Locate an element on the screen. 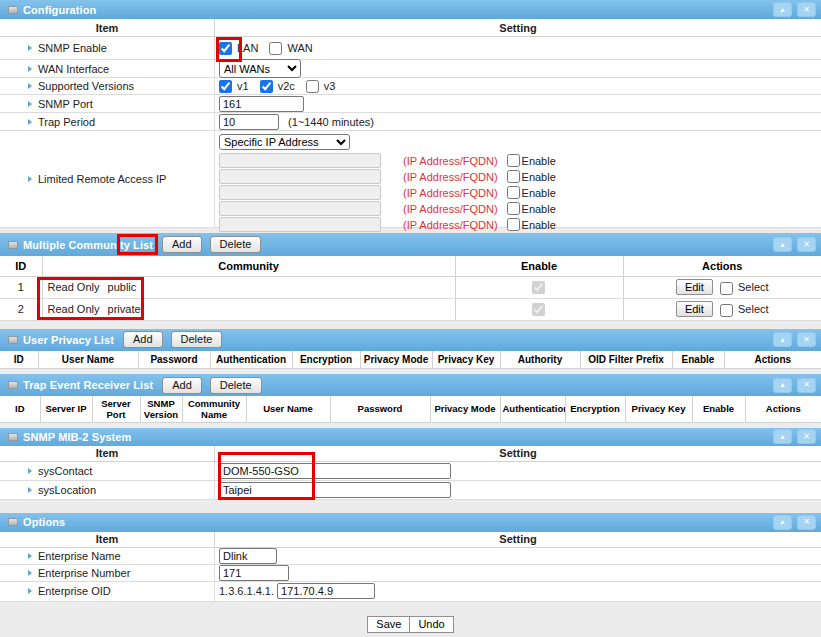 The height and width of the screenshot is (637, 821). section-title: Configuration is located at coordinates (60, 10).